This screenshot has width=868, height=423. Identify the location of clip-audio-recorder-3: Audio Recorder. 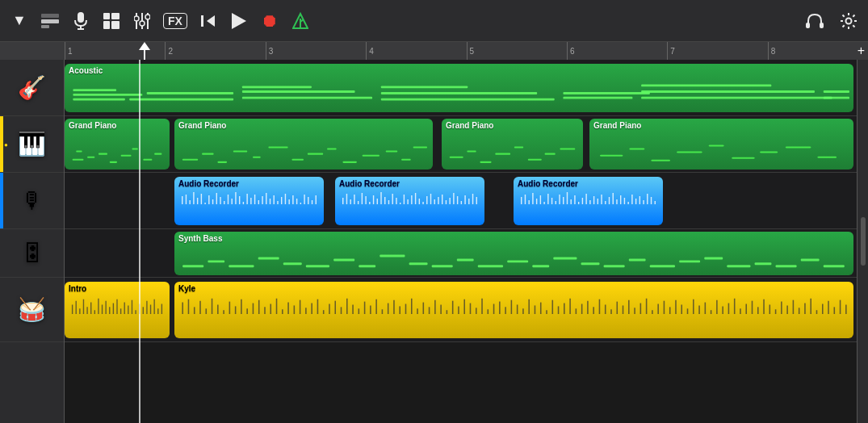
(588, 201).